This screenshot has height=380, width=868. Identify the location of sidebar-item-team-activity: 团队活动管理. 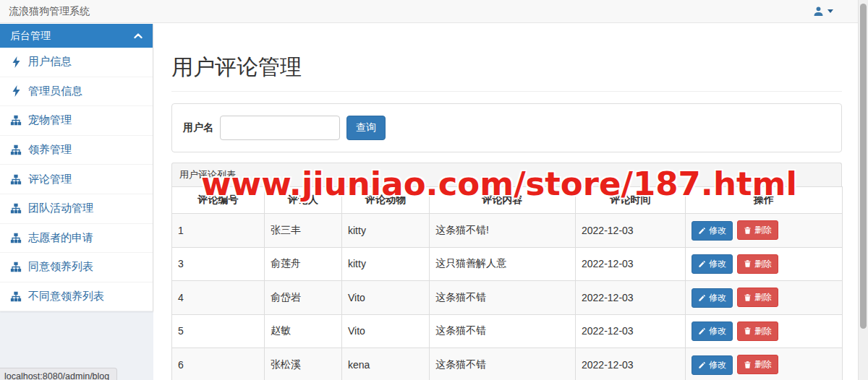
(77, 210).